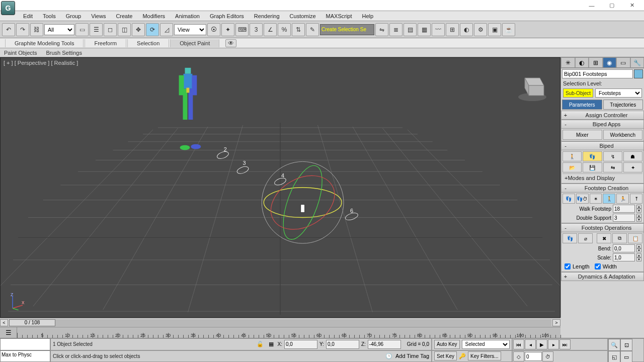  What do you see at coordinates (124, 30) in the screenshot?
I see `window-crossing-button: ◫` at bounding box center [124, 30].